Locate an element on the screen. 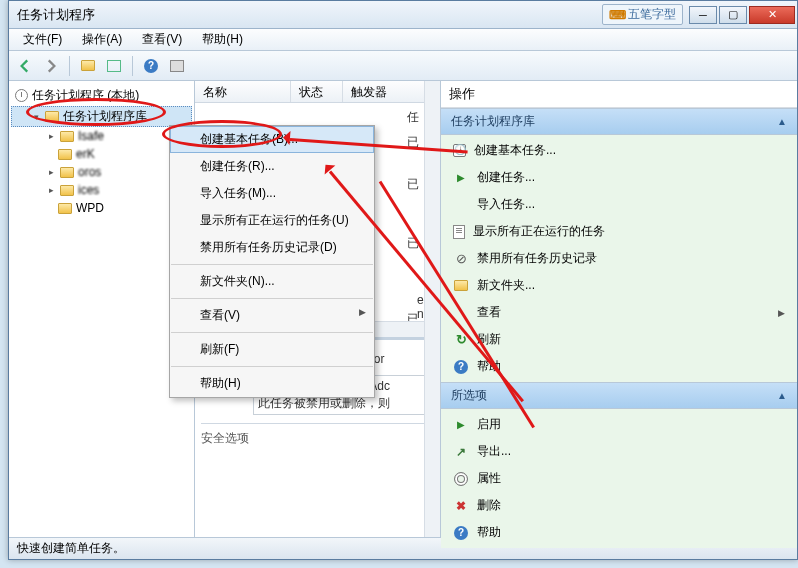  disable-icon is located at coordinates (461, 259).